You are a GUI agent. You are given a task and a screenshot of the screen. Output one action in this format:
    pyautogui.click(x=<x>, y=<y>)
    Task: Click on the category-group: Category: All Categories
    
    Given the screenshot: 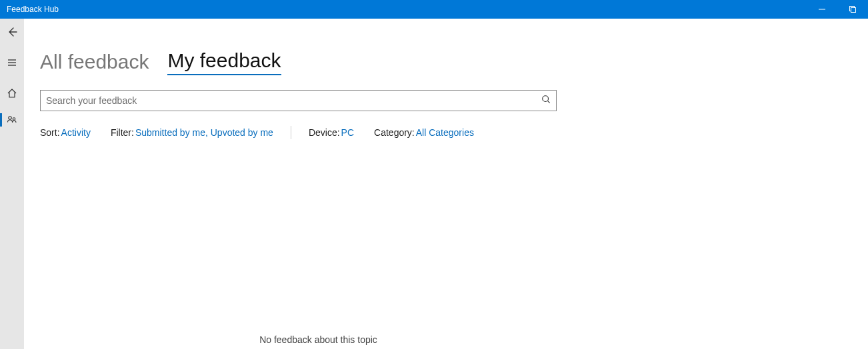 What is the action you would take?
    pyautogui.click(x=424, y=133)
    